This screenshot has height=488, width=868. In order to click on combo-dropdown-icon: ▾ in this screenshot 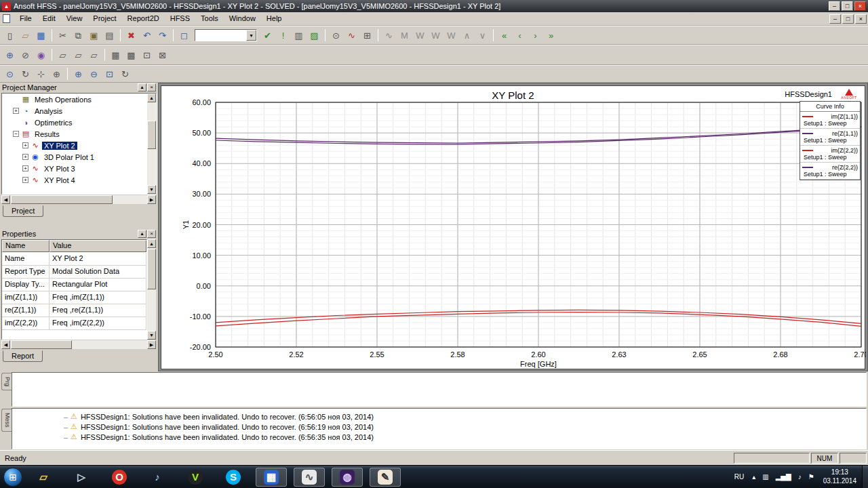, I will do `click(251, 35)`.